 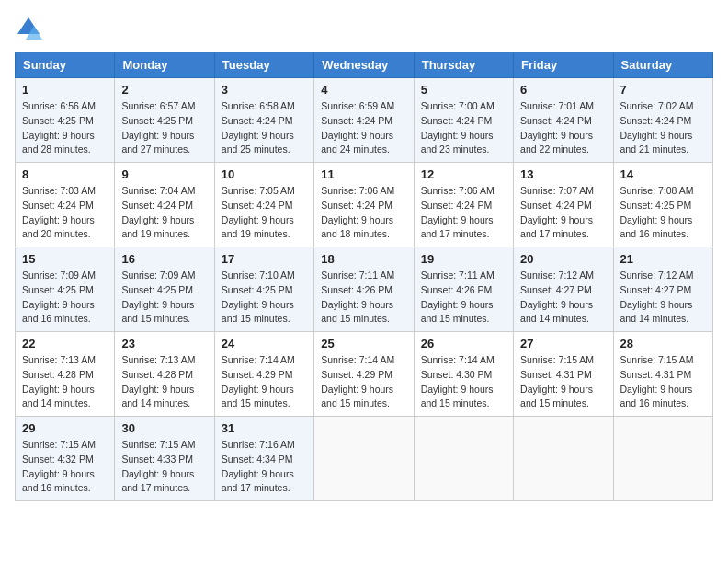 What do you see at coordinates (364, 205) in the screenshot?
I see `calendar-day-cell: 11 Sunrise: 7:06 AM Sunset: 4:24 PM Dayl…` at bounding box center [364, 205].